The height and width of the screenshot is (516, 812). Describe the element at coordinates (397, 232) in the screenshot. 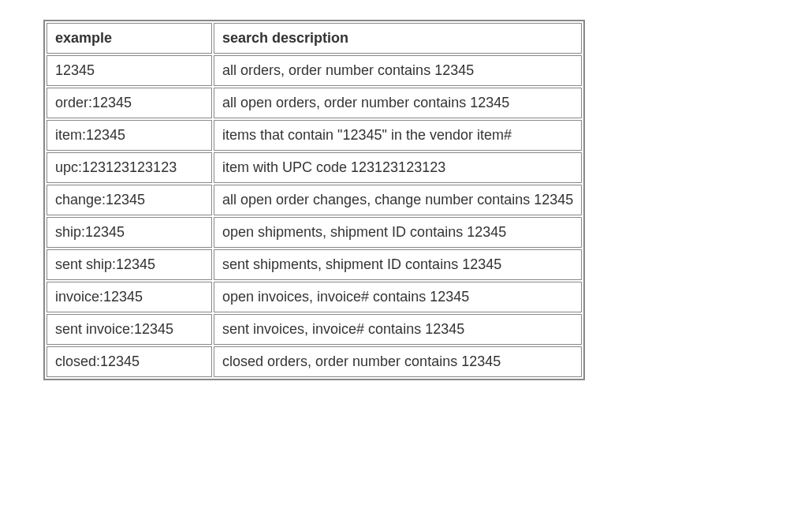

I see `cell-description: open shipments, shipment ID contains 123…` at that location.